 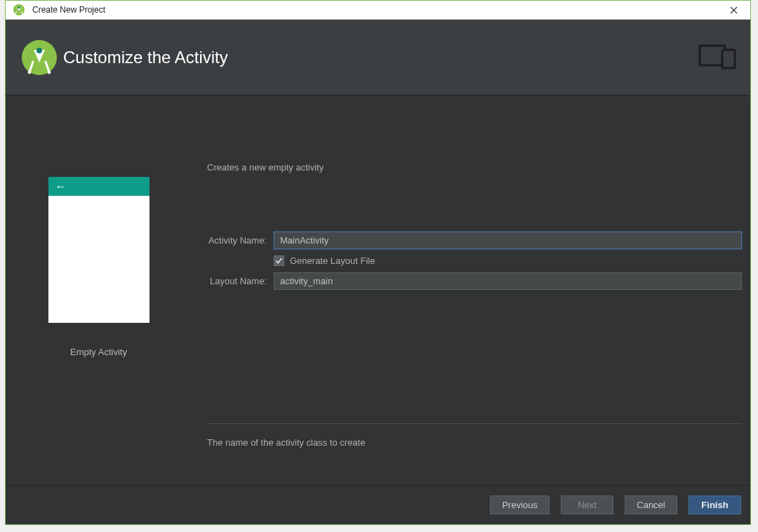 I want to click on wizard-header: Customize the Activity, so click(x=378, y=58).